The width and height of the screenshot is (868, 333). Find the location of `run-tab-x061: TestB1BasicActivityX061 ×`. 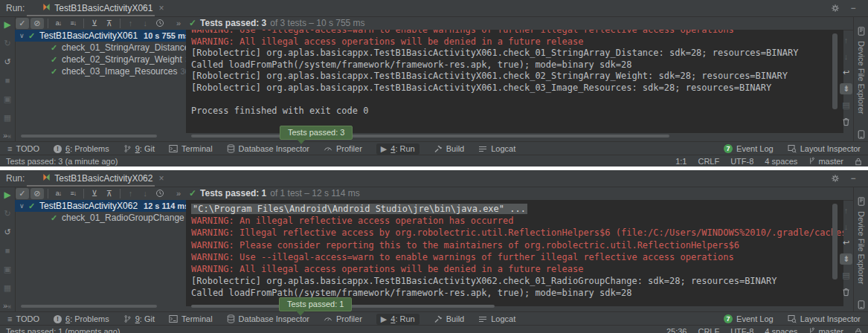

run-tab-x061: TestB1BasicActivityX061 × is located at coordinates (103, 8).